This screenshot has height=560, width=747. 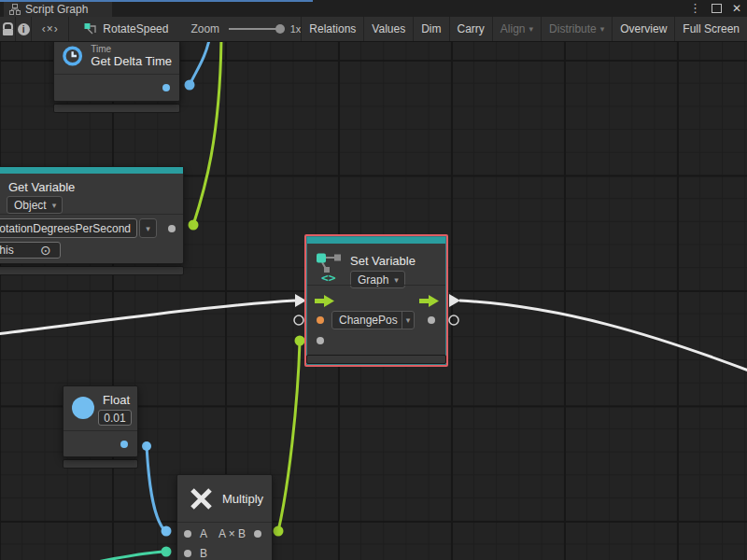 What do you see at coordinates (7, 29) in the screenshot?
I see `lock-icon` at bounding box center [7, 29].